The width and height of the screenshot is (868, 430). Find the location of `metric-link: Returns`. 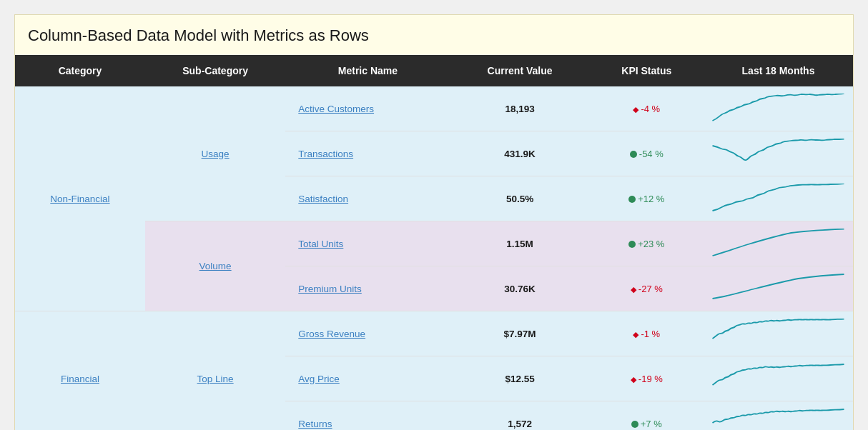

metric-link: Returns is located at coordinates (315, 424).